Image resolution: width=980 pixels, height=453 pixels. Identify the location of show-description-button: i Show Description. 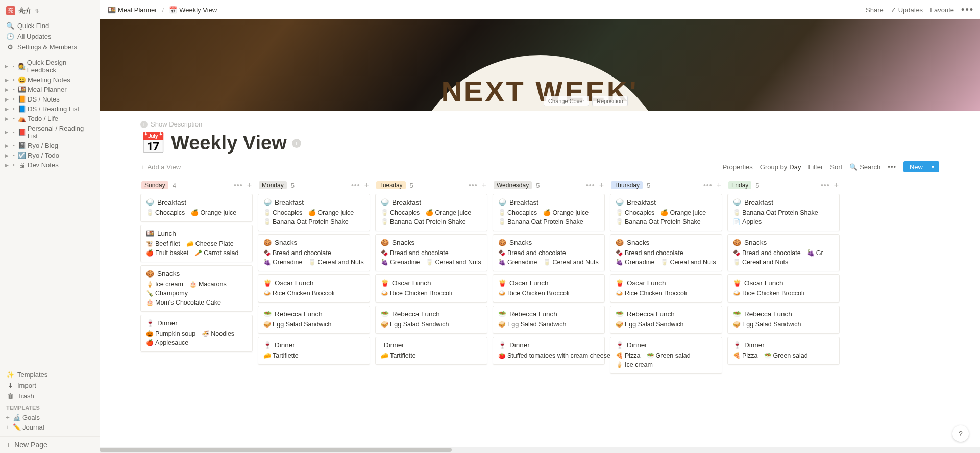
(540, 124).